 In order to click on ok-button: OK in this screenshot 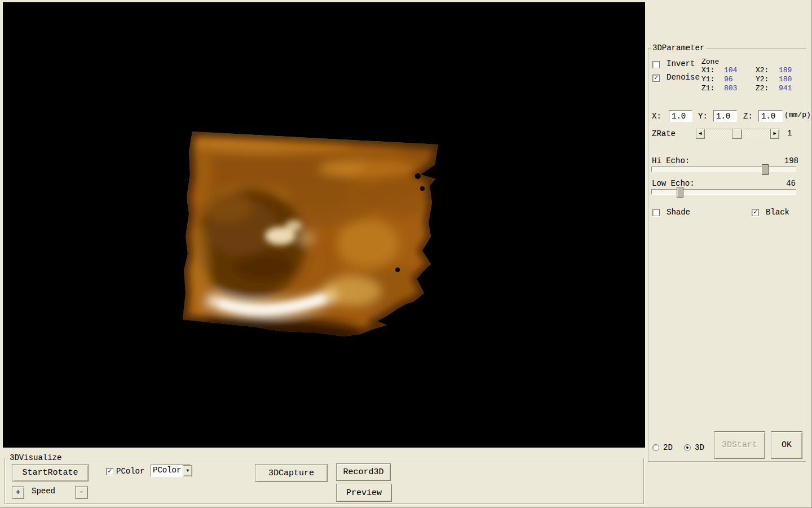, I will do `click(787, 445)`.